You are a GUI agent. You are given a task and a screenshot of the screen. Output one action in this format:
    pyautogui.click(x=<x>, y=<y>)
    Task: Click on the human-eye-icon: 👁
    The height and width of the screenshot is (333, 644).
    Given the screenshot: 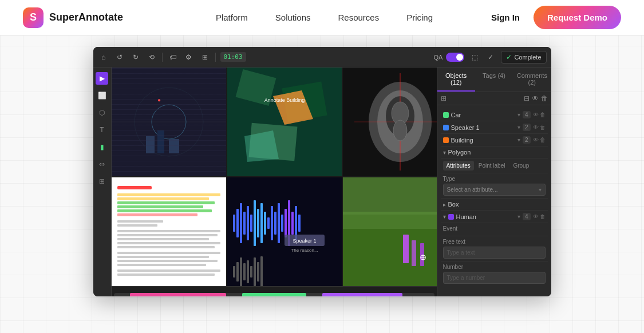 What is the action you would take?
    pyautogui.click(x=536, y=216)
    